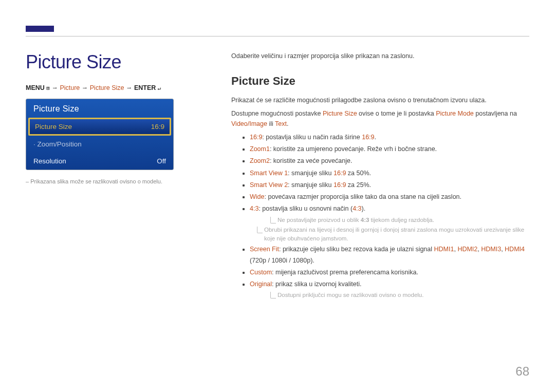 This screenshot has width=555, height=392. Describe the element at coordinates (118, 182) in the screenshot. I see `left-footnote: Prikazana slika može se razlikovati ovis…` at that location.